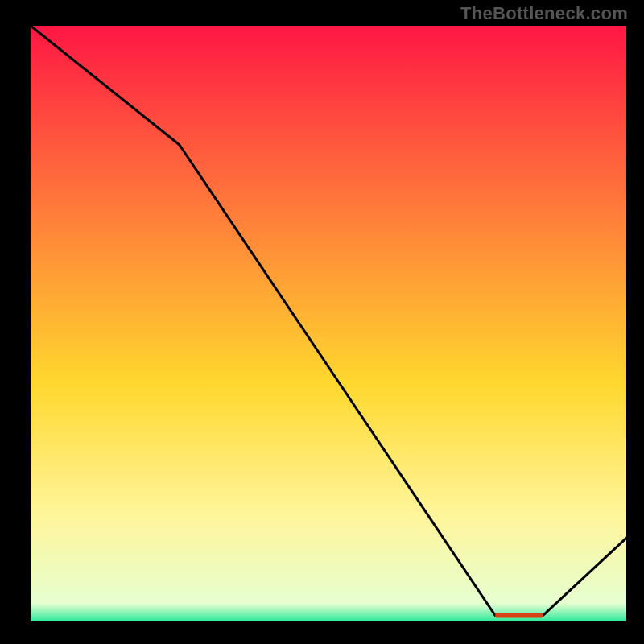 This screenshot has height=644, width=644. What do you see at coordinates (544, 14) in the screenshot?
I see `watermark-text: TheBottleneck.com` at bounding box center [544, 14].